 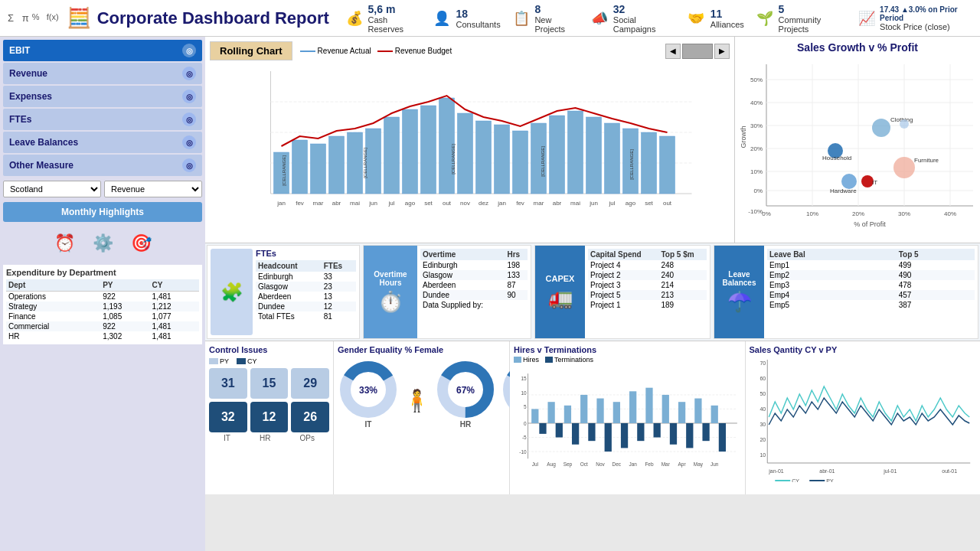 What do you see at coordinates (466, 390) in the screenshot?
I see `svg-text: 67%` at bounding box center [466, 390].